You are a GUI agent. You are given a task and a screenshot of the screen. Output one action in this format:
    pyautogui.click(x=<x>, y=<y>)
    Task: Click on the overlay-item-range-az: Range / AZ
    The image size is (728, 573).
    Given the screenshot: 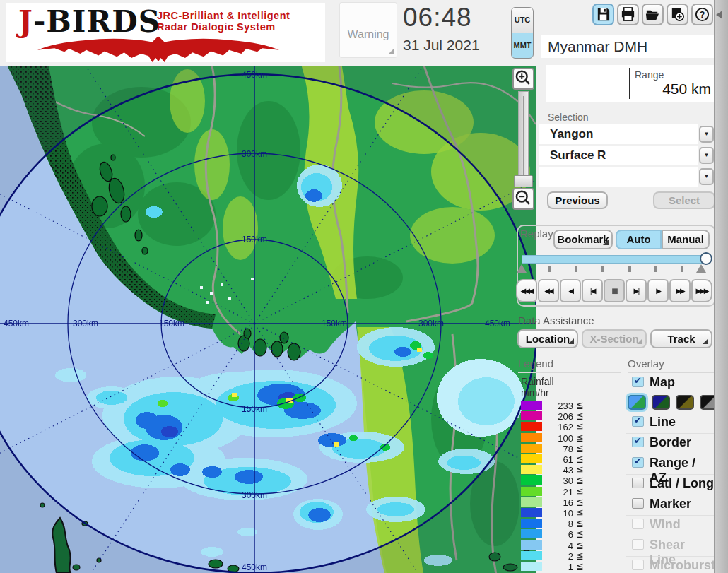 What is the action you would take?
    pyautogui.click(x=670, y=465)
    